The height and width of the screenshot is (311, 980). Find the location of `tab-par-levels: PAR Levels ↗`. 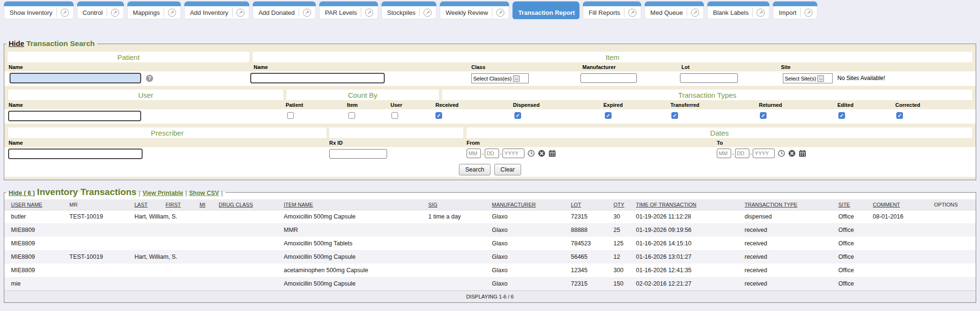

tab-par-levels: PAR Levels ↗ is located at coordinates (348, 11).